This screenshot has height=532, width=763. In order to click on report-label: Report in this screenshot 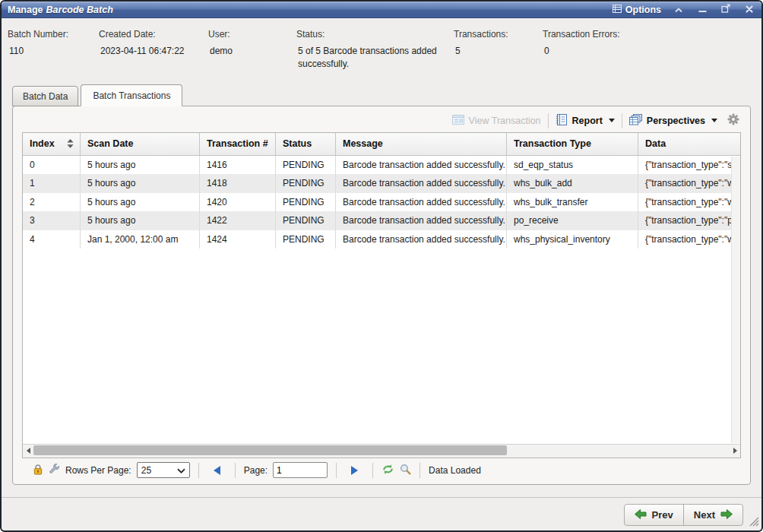, I will do `click(587, 121)`.